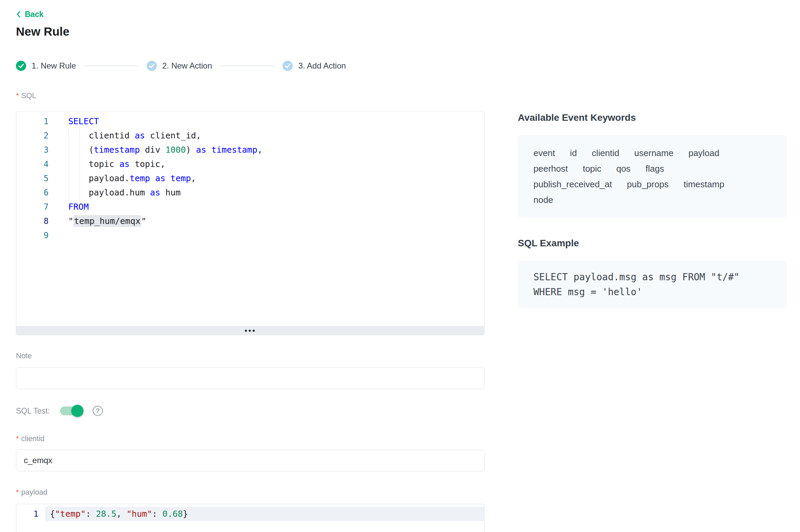  I want to click on keyword-item: qos, so click(623, 169).